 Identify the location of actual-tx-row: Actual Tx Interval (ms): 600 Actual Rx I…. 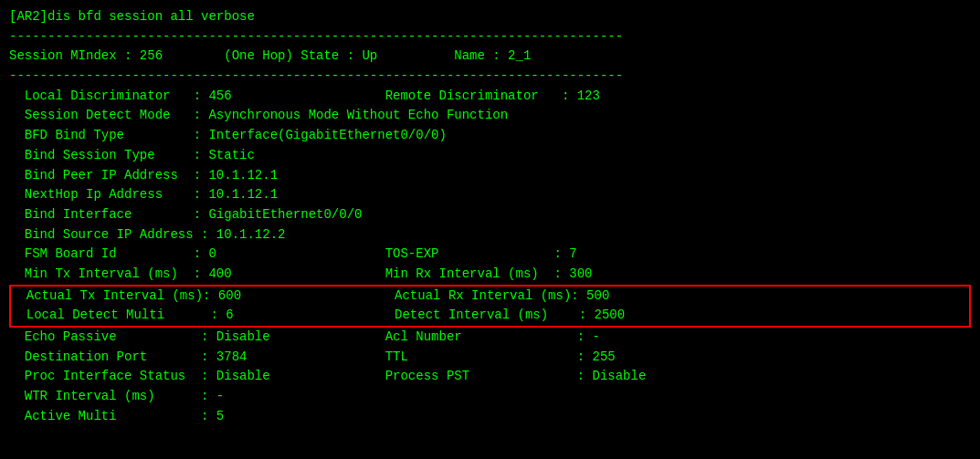
(490, 297).